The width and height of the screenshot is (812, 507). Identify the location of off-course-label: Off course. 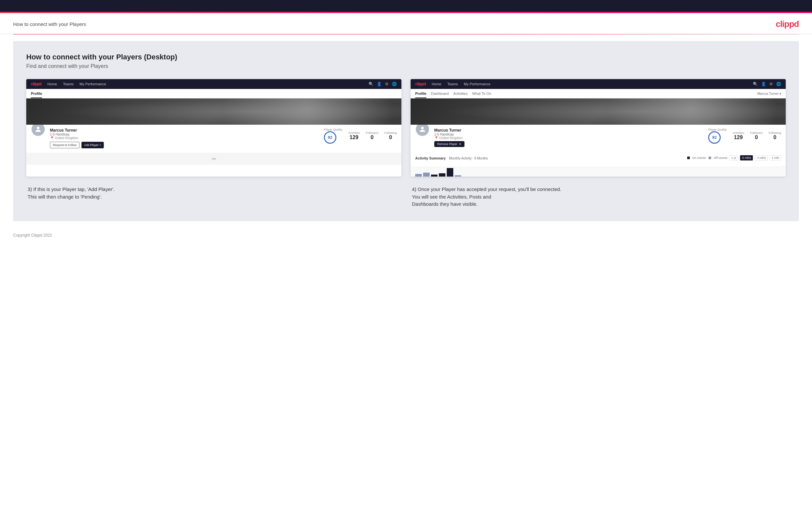
(720, 158).